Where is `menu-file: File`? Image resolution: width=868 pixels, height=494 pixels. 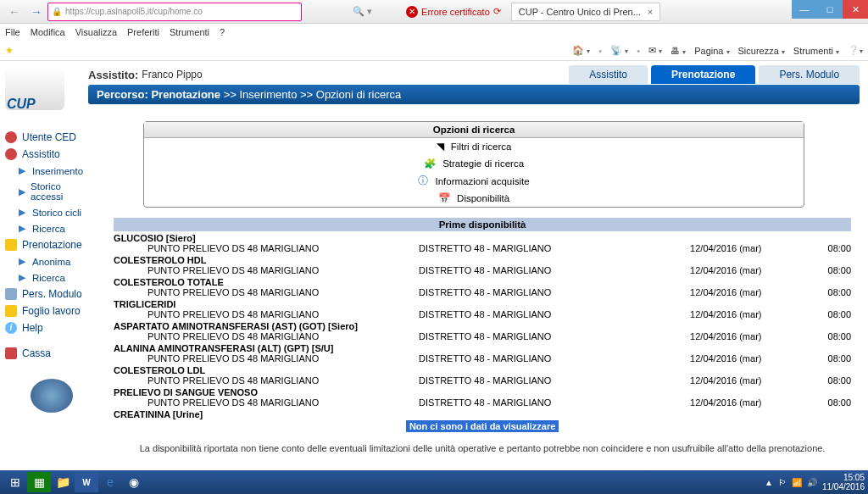 menu-file: File is located at coordinates (13, 32).